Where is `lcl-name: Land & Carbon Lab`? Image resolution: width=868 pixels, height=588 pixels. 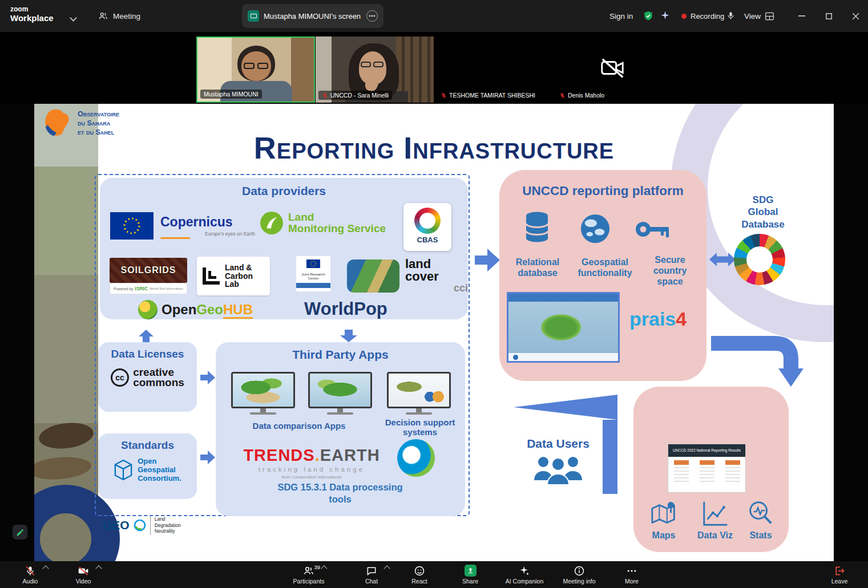
lcl-name: Land & Carbon Lab is located at coordinates (239, 276).